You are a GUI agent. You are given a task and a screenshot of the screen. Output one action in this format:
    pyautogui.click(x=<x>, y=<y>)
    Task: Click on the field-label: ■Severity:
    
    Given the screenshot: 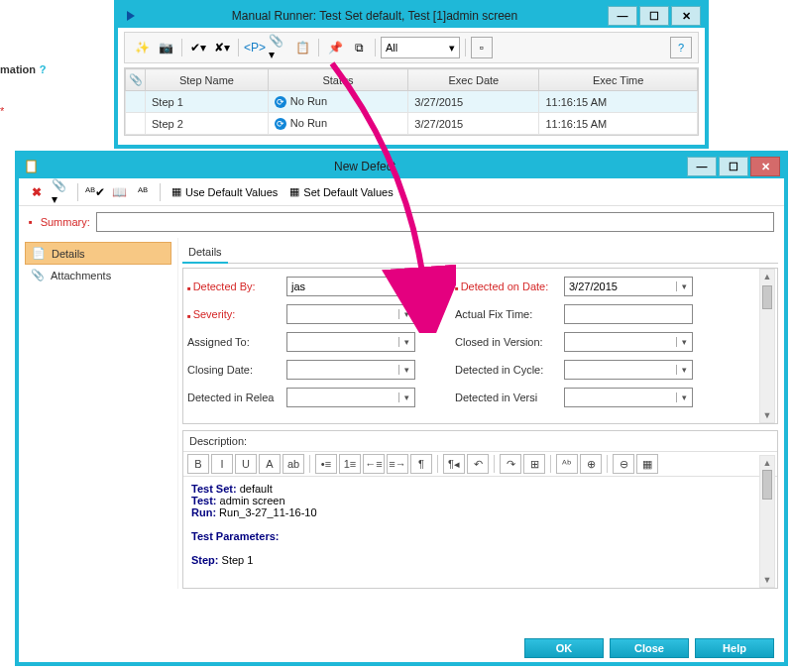 What is the action you would take?
    pyautogui.click(x=237, y=314)
    